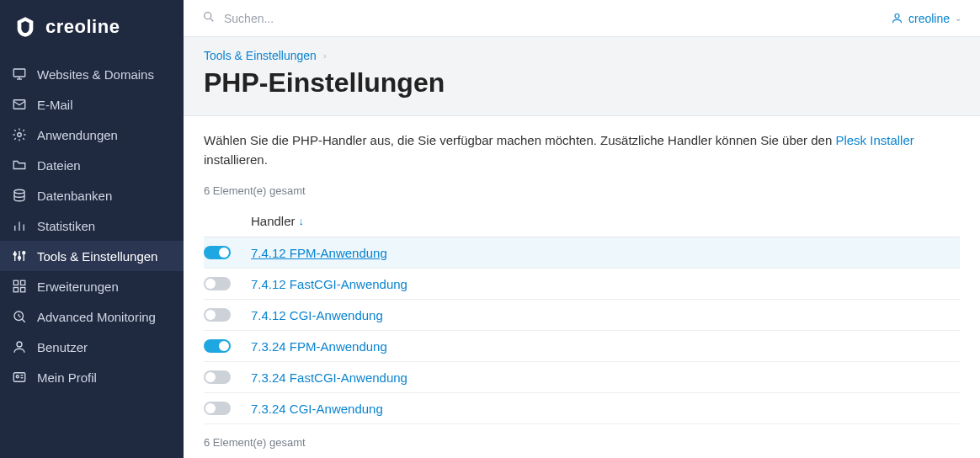  Describe the element at coordinates (19, 74) in the screenshot. I see `monitor-icon` at that location.